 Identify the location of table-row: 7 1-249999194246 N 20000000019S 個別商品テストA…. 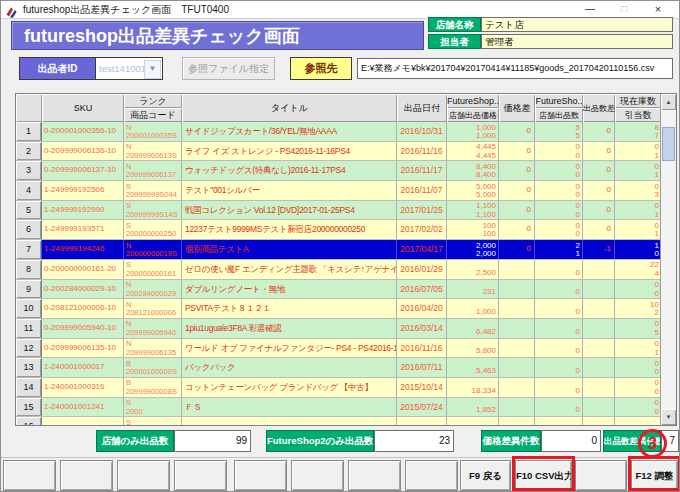
(346, 250).